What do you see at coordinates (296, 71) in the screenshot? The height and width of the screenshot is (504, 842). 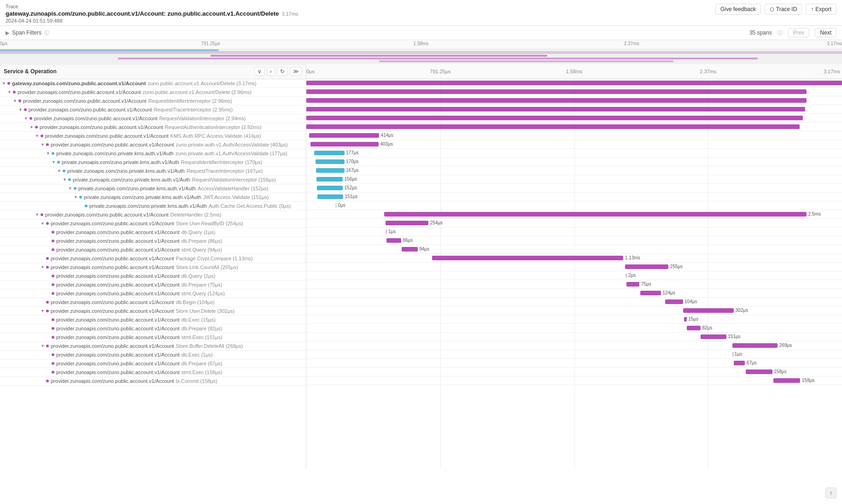 I see `more-button: ≫` at bounding box center [296, 71].